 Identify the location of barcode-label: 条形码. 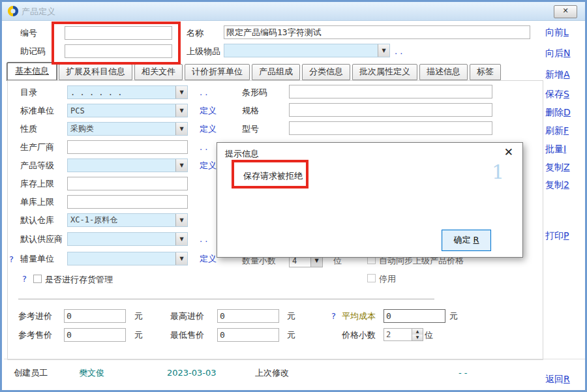
(254, 93).